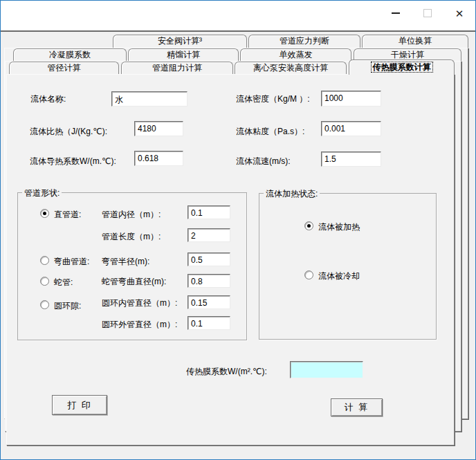 This screenshot has width=476, height=460. What do you see at coordinates (459, 14) in the screenshot?
I see `close-icon: ✕` at bounding box center [459, 14].